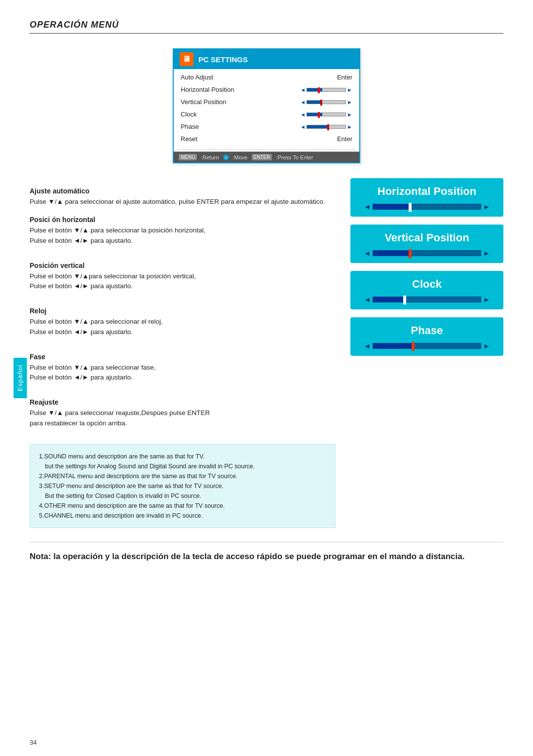 This screenshot has width=533, height=756. What do you see at coordinates (427, 253) in the screenshot?
I see `right-card-v-slider: ◄ ►` at bounding box center [427, 253].